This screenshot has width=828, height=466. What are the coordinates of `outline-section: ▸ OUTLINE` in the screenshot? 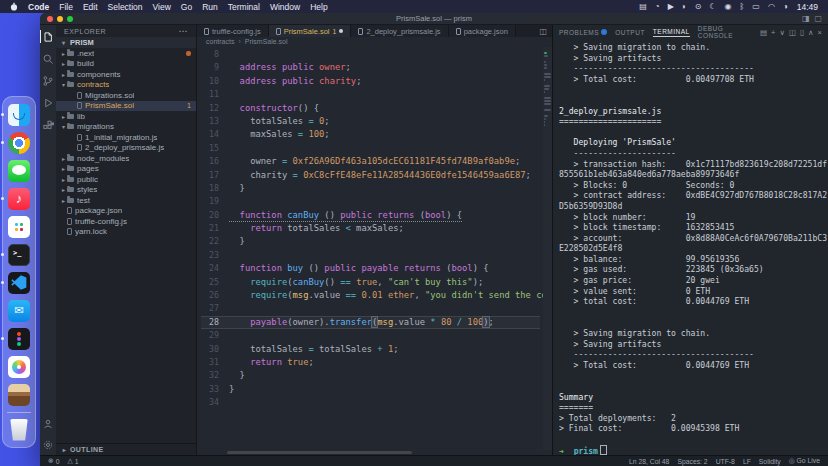 It's located at (126, 449).